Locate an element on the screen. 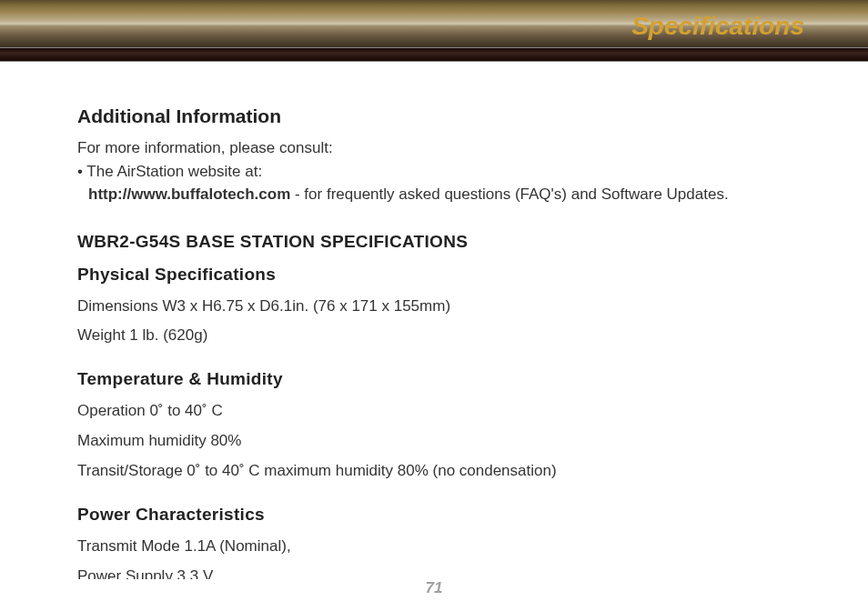  page-header-title: Specifications is located at coordinates (718, 26).